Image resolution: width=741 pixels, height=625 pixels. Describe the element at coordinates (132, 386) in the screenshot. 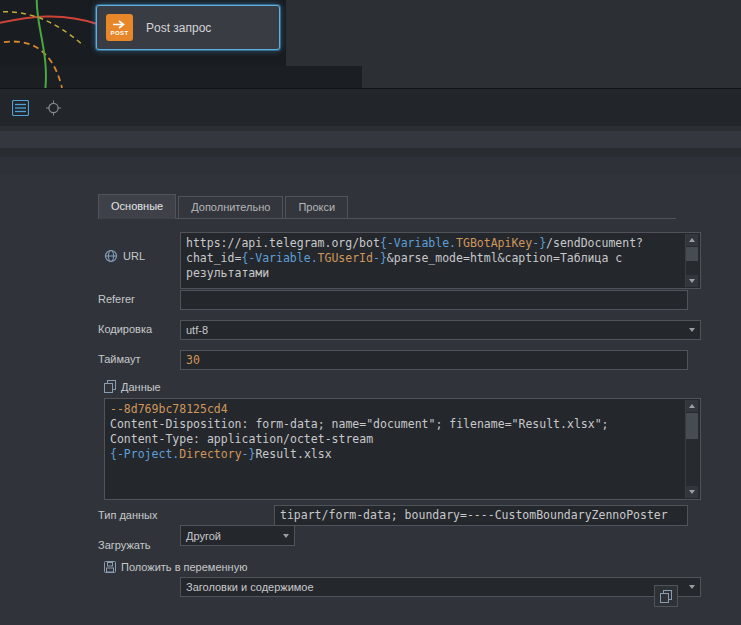

I see `data-label-group: Данные` at that location.